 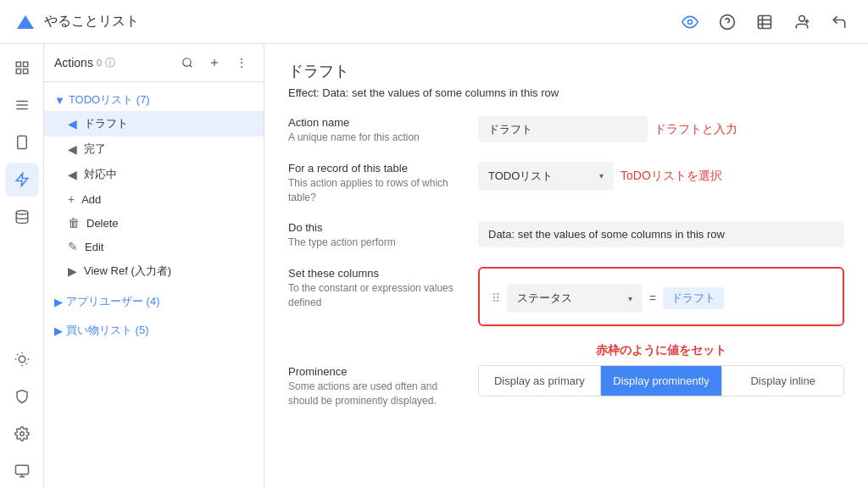 I want to click on action-name-annotation: ドラフトと入力, so click(x=696, y=130).